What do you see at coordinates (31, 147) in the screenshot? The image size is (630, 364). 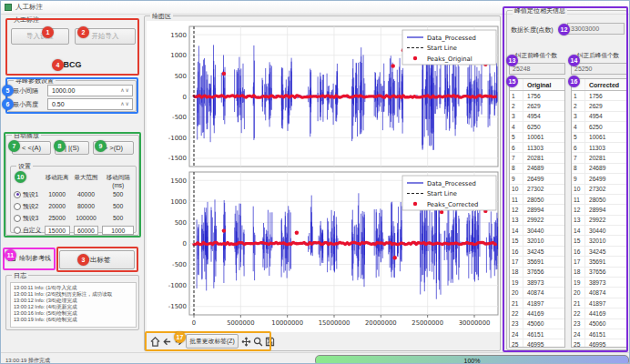 I see `step-back-button: < <(A)` at bounding box center [31, 147].